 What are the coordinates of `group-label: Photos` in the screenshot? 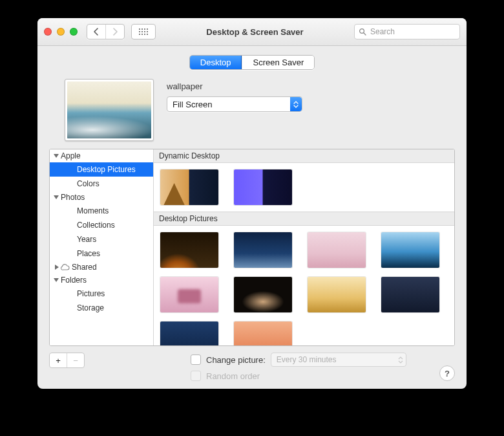 It's located at (72, 197).